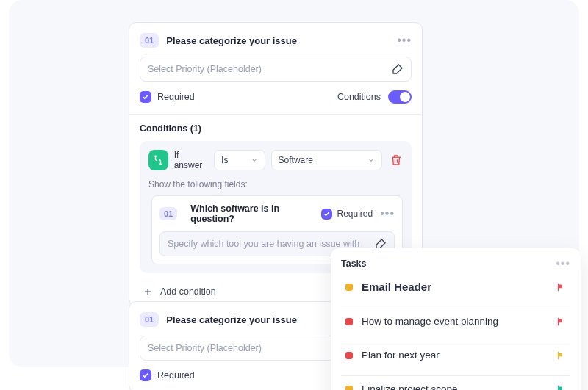 This screenshot has width=588, height=390. Describe the element at coordinates (456, 264) in the screenshot. I see `tasks-header: Tasks •••` at that location.